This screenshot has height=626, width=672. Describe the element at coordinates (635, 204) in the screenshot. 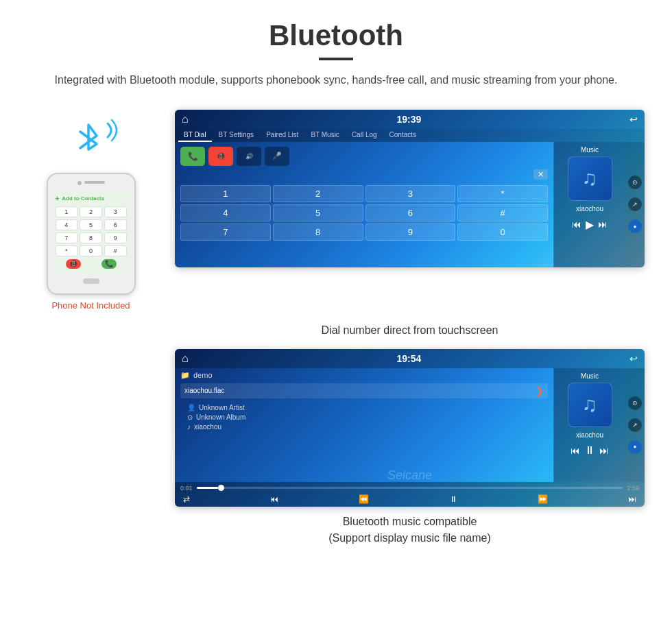

I see `side-control-2: ↗` at that location.